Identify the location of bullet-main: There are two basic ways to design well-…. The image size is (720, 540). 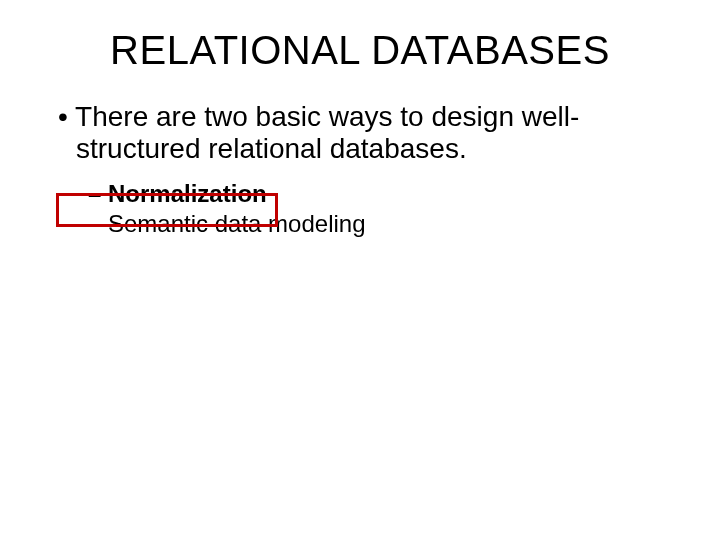
(374, 133).